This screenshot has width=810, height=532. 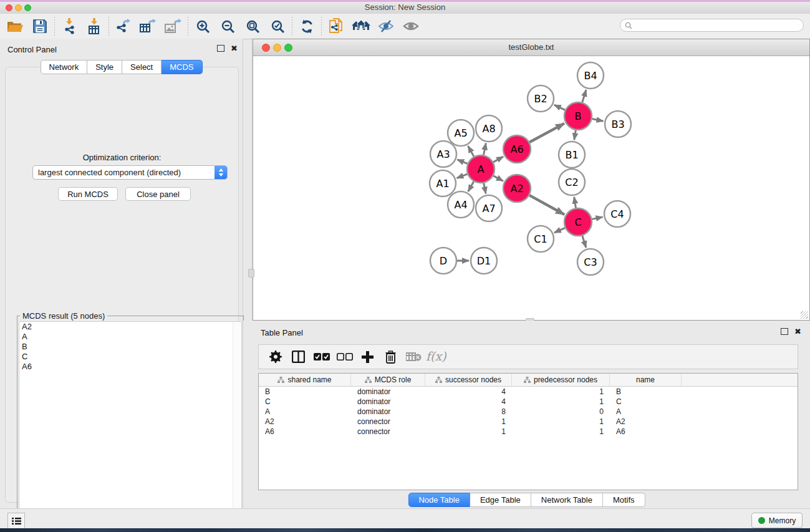 What do you see at coordinates (567, 500) in the screenshot?
I see `tab-network-table: Network Table` at bounding box center [567, 500].